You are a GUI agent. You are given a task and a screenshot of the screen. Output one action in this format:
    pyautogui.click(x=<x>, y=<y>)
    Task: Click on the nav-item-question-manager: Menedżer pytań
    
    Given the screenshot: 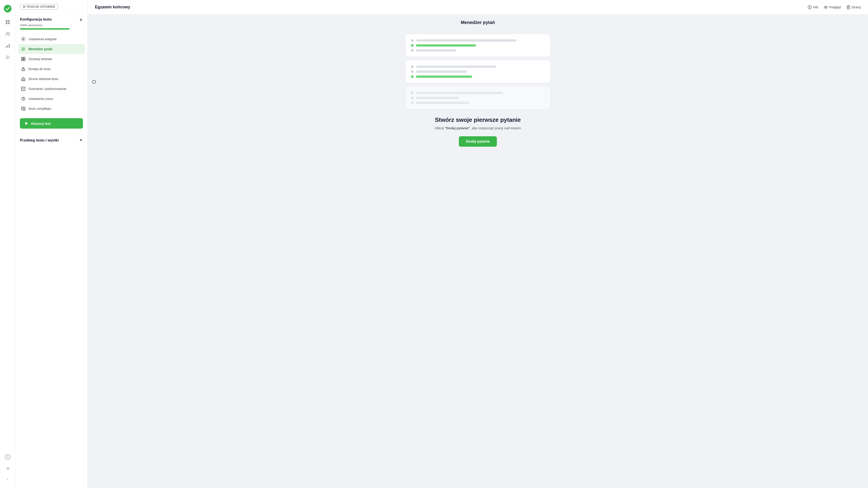 What is the action you would take?
    pyautogui.click(x=52, y=49)
    